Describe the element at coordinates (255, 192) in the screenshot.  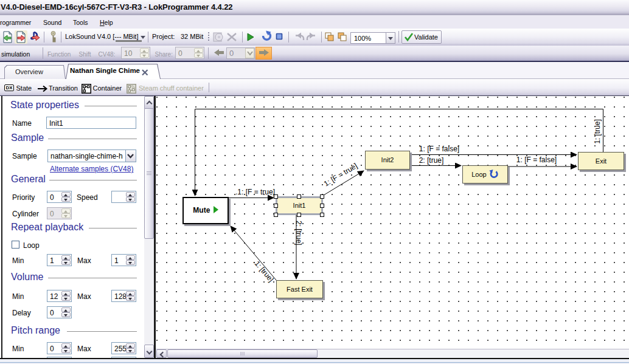
I see `svg-text: .1: [F = true]` at that location.